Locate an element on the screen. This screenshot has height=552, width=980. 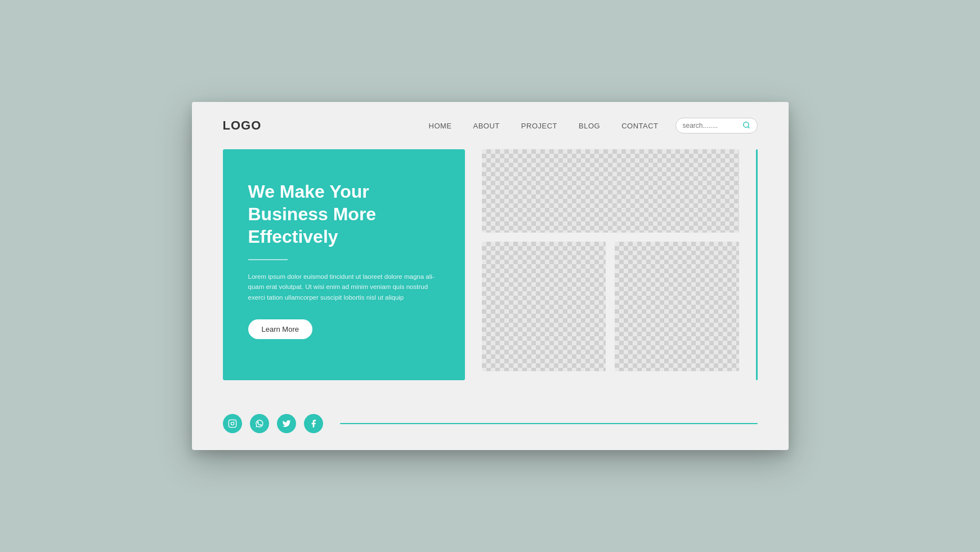
social-icons is located at coordinates (273, 424).